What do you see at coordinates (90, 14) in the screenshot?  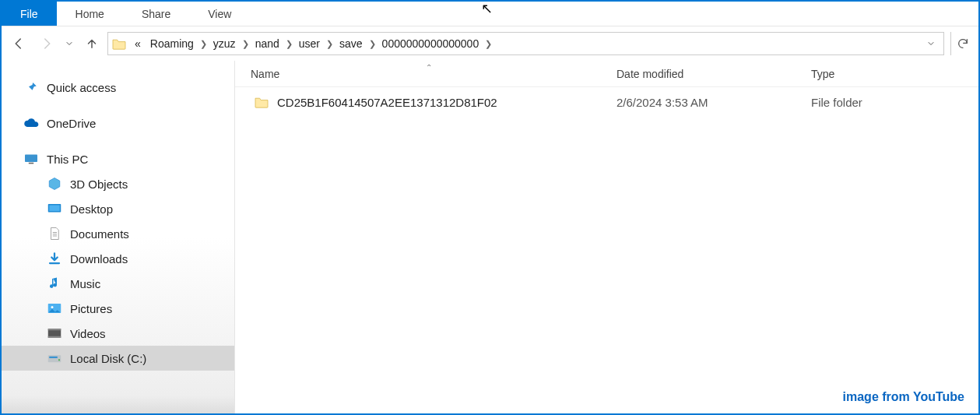 I see `ribbon-tab-label: Home` at bounding box center [90, 14].